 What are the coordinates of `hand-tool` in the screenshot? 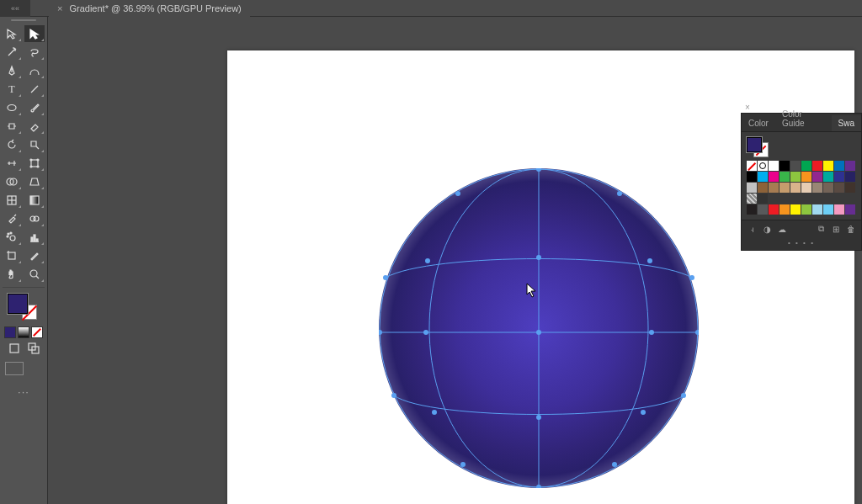 It's located at (12, 274).